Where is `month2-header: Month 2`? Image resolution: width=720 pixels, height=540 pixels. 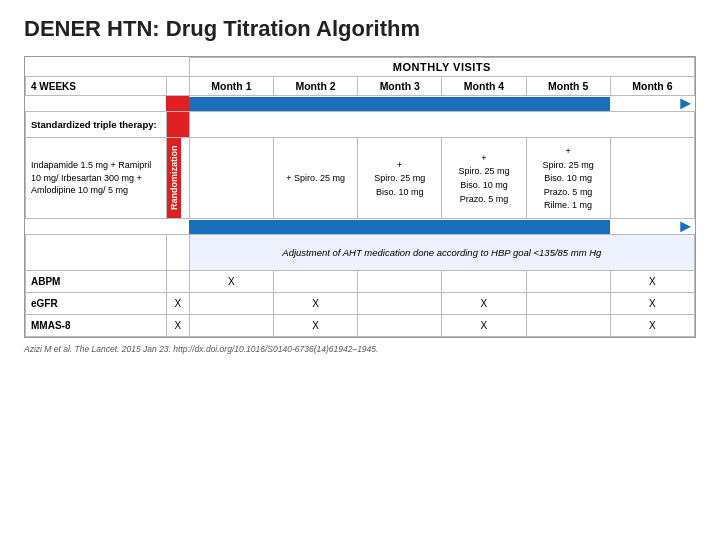 month2-header: Month 2 is located at coordinates (315, 86).